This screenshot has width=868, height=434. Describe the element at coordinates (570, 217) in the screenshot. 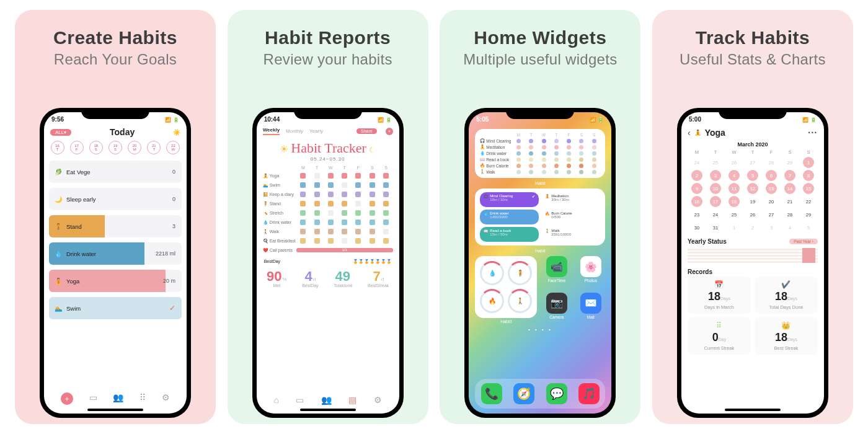

I see `progress-chip: 🔥Burn Calorie0/500` at that location.